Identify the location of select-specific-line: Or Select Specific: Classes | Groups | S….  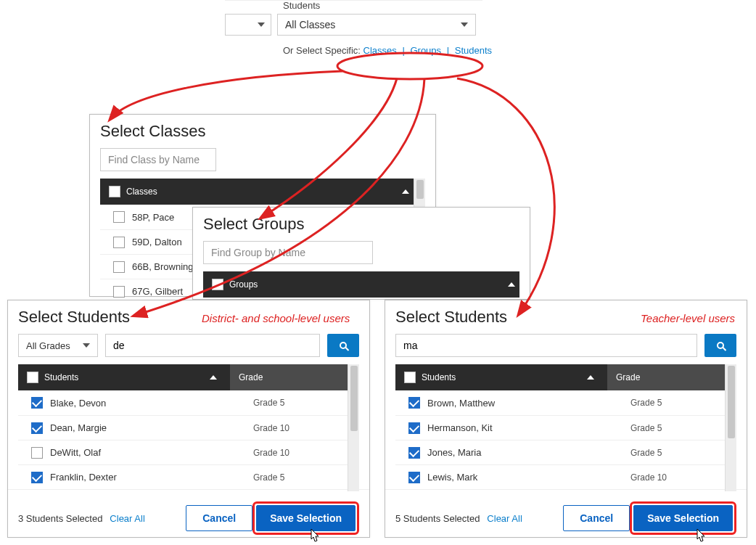
(387, 51).